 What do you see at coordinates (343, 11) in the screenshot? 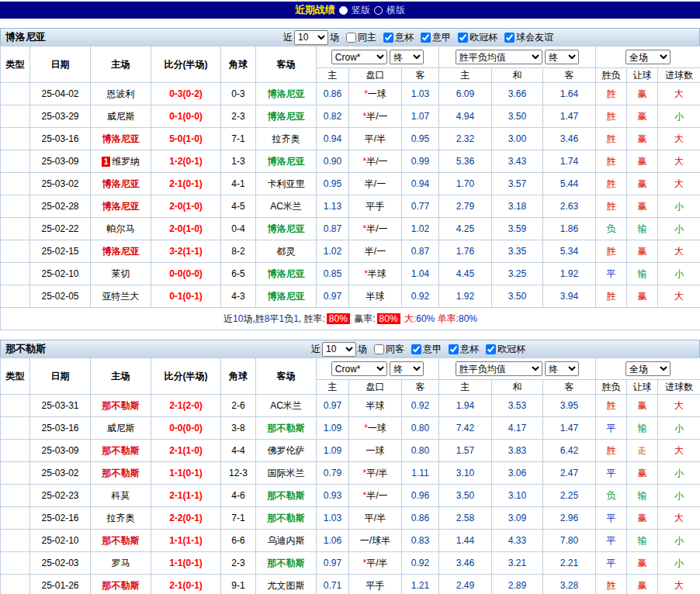
I see `vertical-layout-radio` at bounding box center [343, 11].